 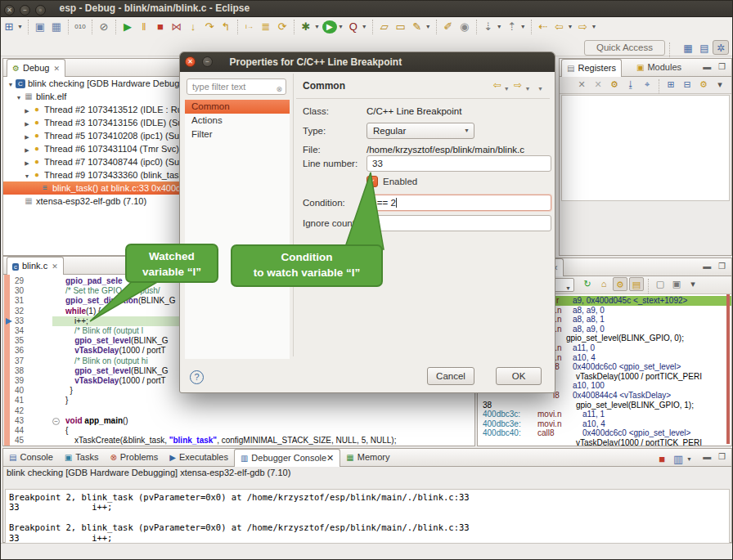 I want to click on pin-editor-icon: ◉, so click(x=465, y=27).